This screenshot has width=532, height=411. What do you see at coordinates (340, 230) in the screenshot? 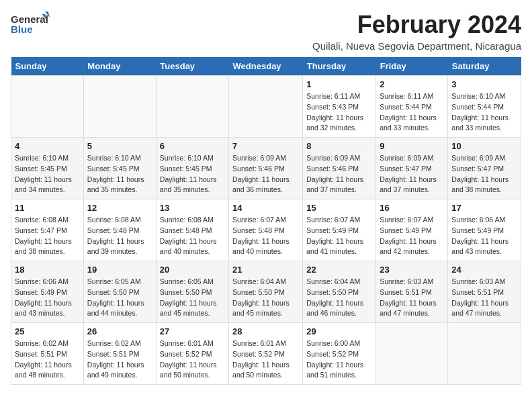
I see `calendar-cell: 15Sunrise: 6:07 AM Sunset: 5:49 PM Dayli…` at bounding box center [340, 230].